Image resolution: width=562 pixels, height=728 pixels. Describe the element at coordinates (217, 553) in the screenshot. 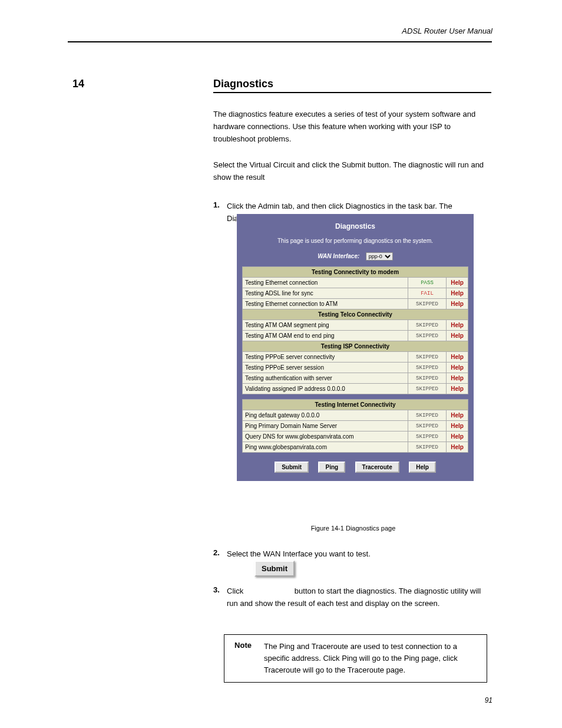

I see `step-2-number: 2.` at that location.